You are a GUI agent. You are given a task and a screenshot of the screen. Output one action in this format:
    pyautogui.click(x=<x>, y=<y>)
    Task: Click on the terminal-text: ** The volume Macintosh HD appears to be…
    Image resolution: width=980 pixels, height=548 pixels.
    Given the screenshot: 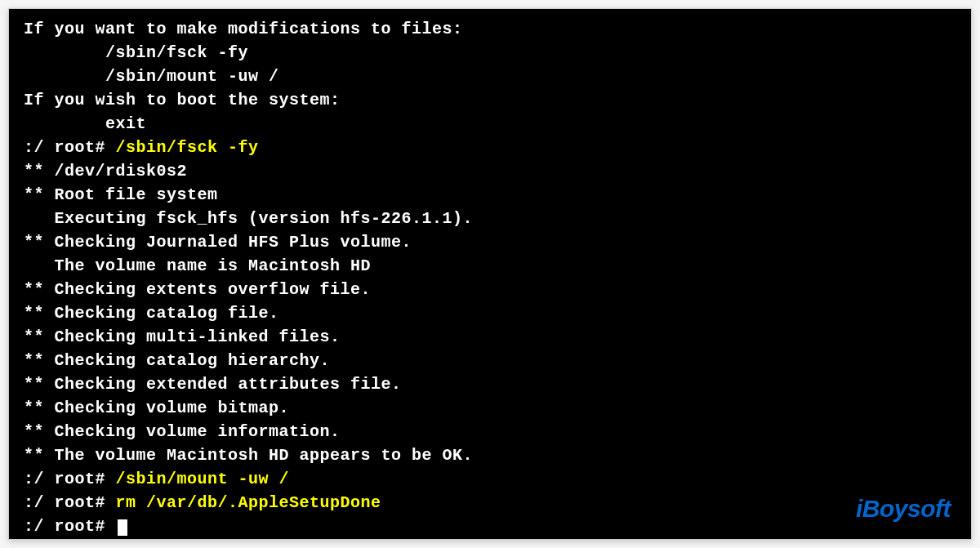 What is the action you would take?
    pyautogui.click(x=248, y=456)
    